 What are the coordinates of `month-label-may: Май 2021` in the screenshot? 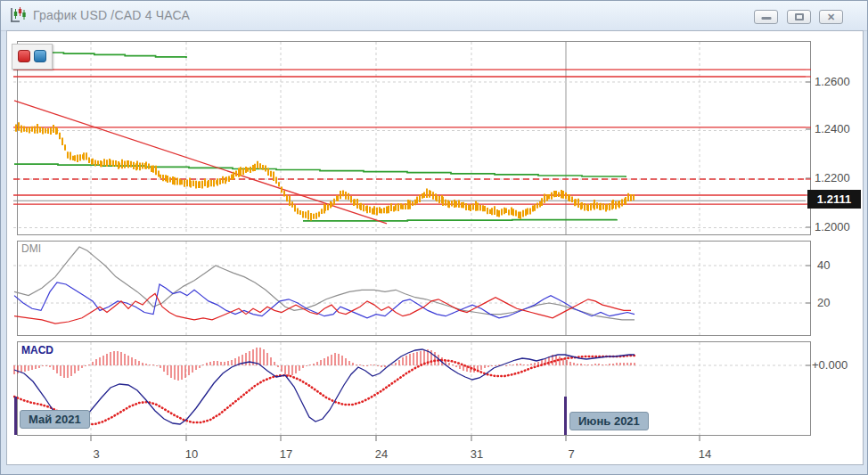 It's located at (55, 419).